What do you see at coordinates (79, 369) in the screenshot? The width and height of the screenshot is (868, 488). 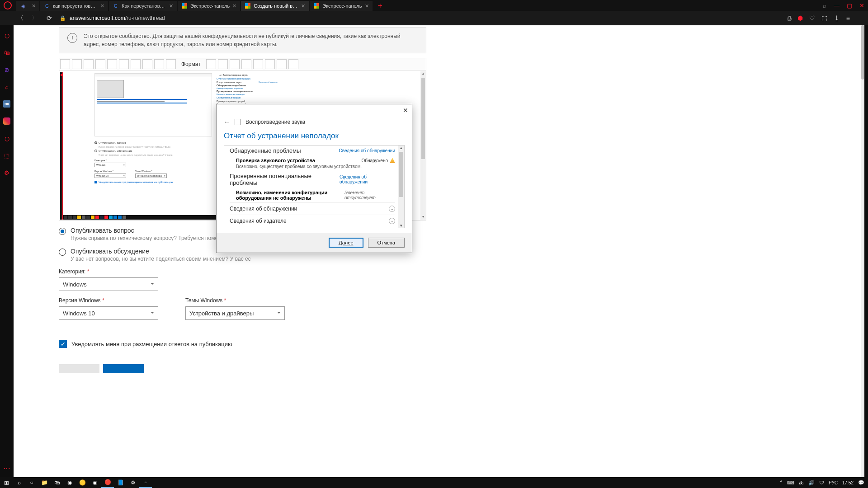 I see `cancel-button` at bounding box center [79, 369].